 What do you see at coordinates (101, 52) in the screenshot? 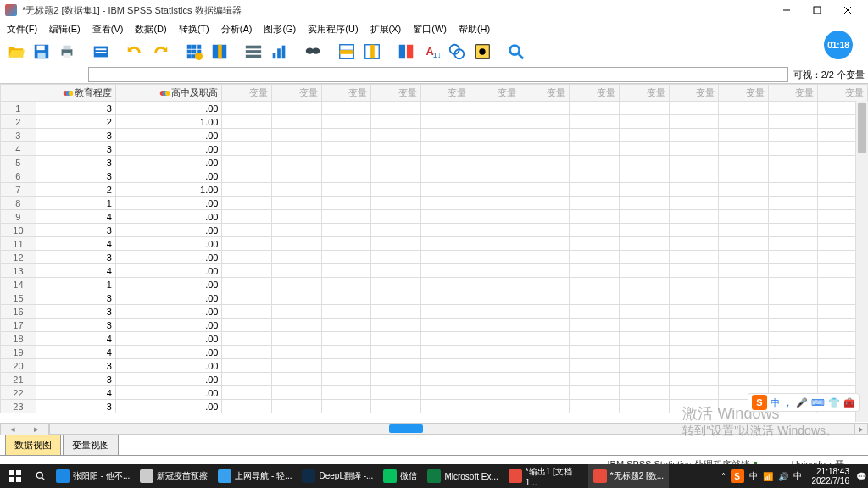
I see `recall-dialog-icon` at bounding box center [101, 52].